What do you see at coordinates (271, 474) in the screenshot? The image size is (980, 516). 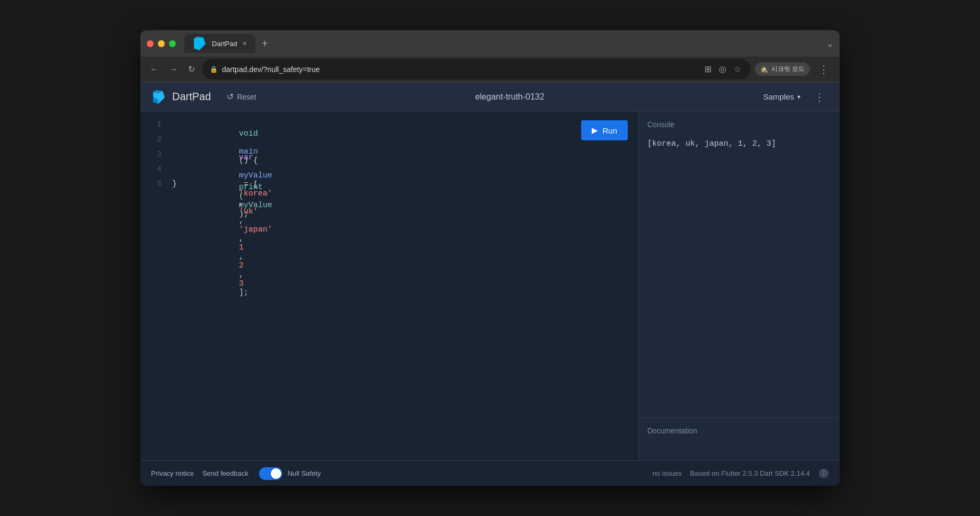 I see `toggle-switch` at bounding box center [271, 474].